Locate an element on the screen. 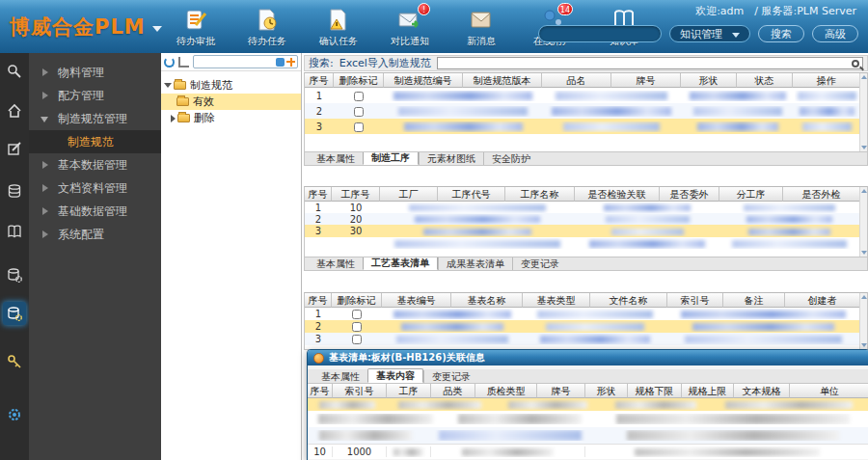 The image size is (868, 460). column-header: 品名 is located at coordinates (577, 81).